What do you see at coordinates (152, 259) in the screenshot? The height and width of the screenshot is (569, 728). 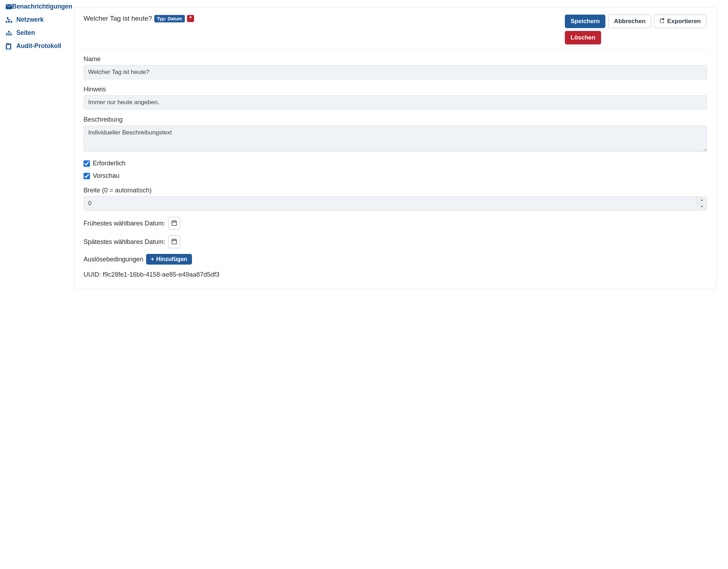 I see `plus-icon: +` at bounding box center [152, 259].